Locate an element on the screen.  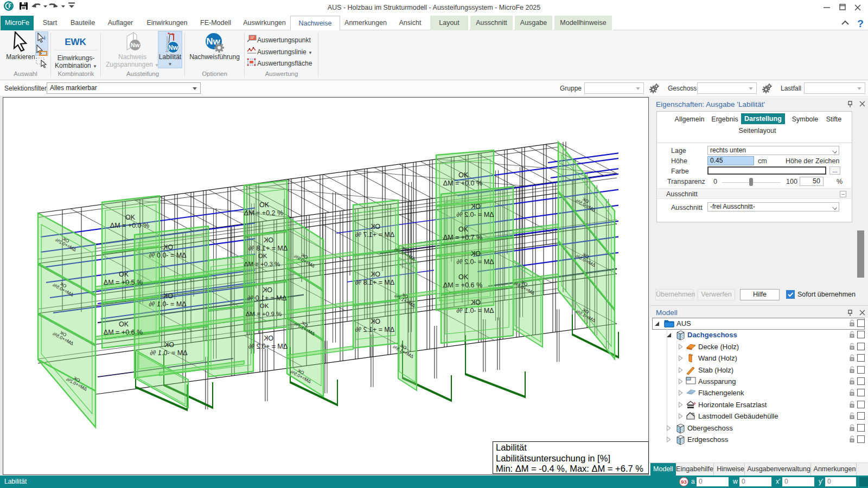
svg-text: i is located at coordinates (44, 38).